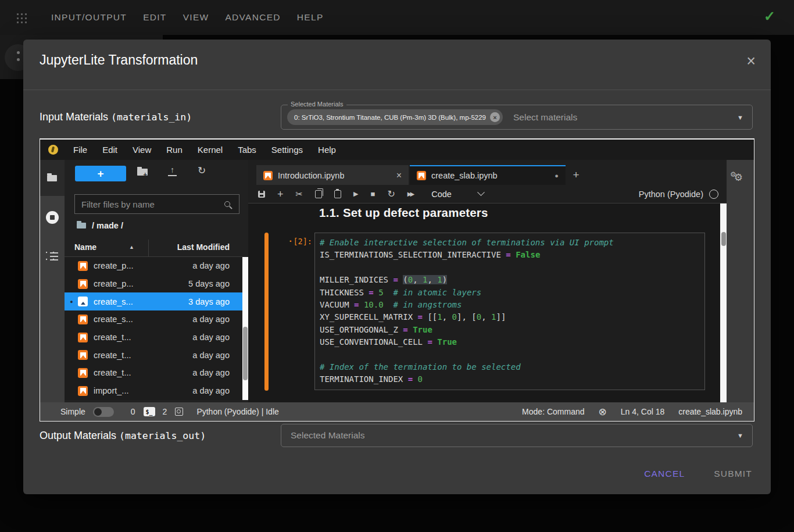 This screenshot has height=532, width=794. What do you see at coordinates (770, 16) in the screenshot?
I see `confirm-check-icon` at bounding box center [770, 16].